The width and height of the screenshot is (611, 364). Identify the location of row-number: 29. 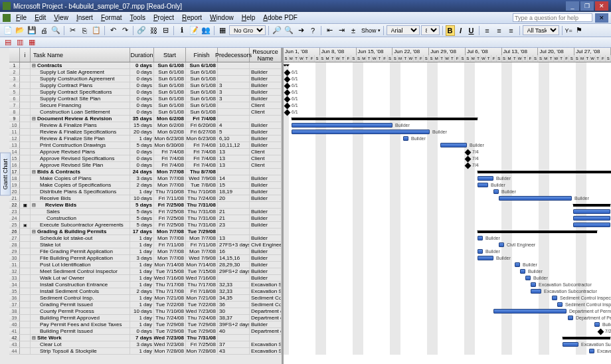
(15, 251).